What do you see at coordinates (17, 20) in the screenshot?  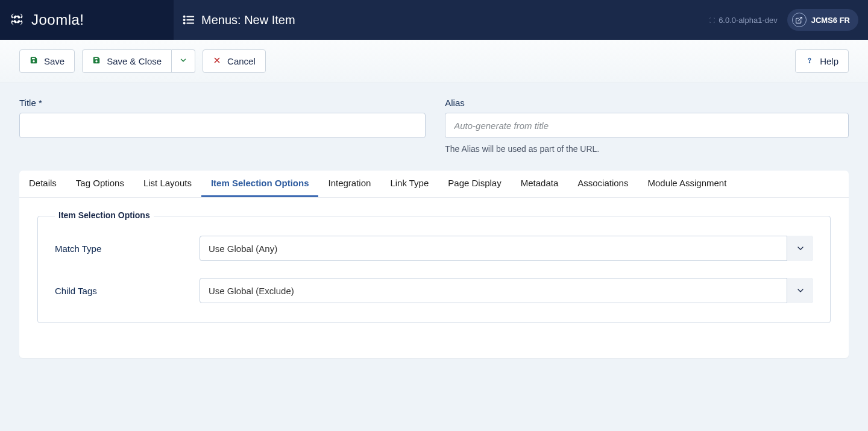 I see `joomla-logo-icon` at bounding box center [17, 20].